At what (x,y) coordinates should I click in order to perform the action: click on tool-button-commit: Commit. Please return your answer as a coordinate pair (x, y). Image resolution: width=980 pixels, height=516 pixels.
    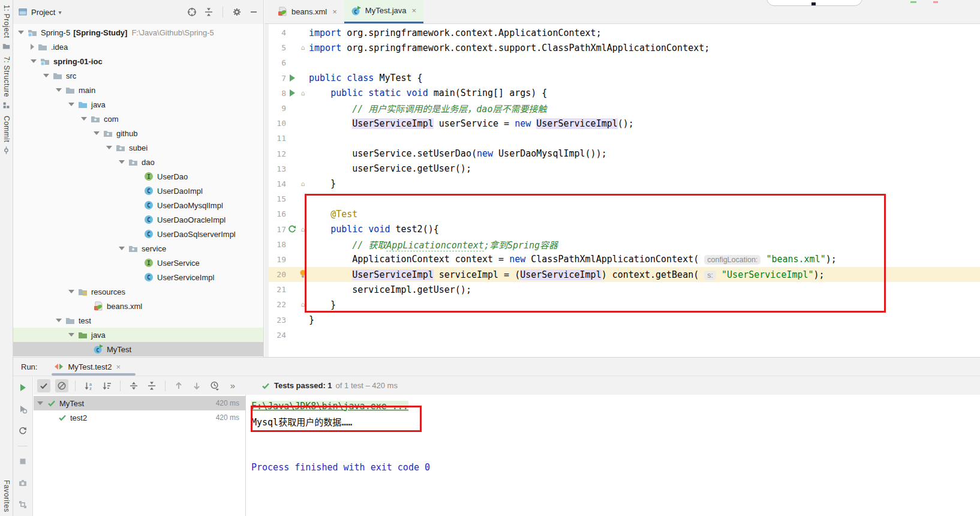
    Looking at the image, I should click on (6, 136).